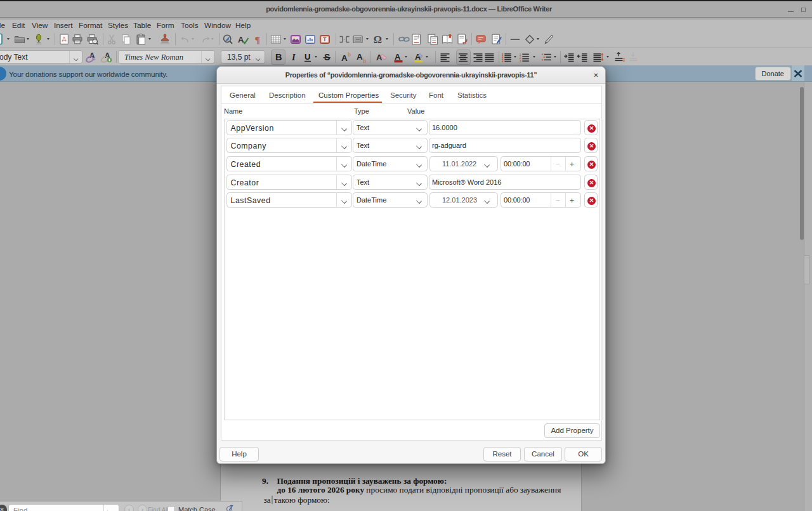 Image resolution: width=812 pixels, height=511 pixels. Describe the element at coordinates (419, 36) in the screenshot. I see `svg-text: 1` at that location.